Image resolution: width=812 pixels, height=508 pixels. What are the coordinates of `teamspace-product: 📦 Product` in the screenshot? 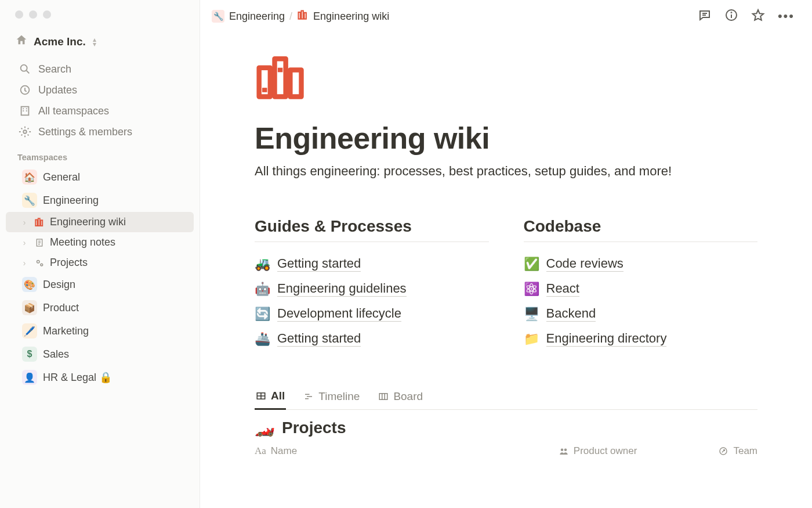 It's located at (100, 308).